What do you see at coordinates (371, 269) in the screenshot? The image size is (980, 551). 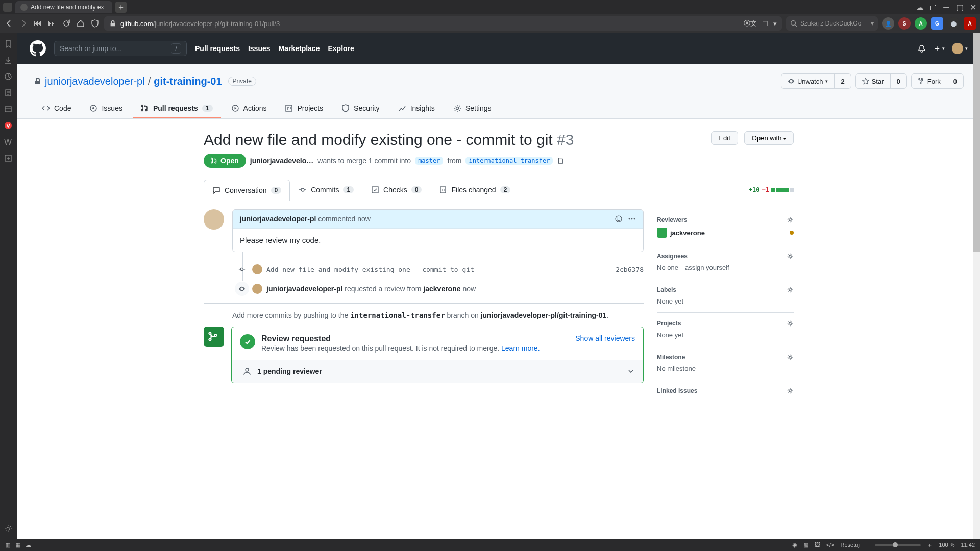 I see `commit-message: Add new file and modify existing one - c…` at bounding box center [371, 269].